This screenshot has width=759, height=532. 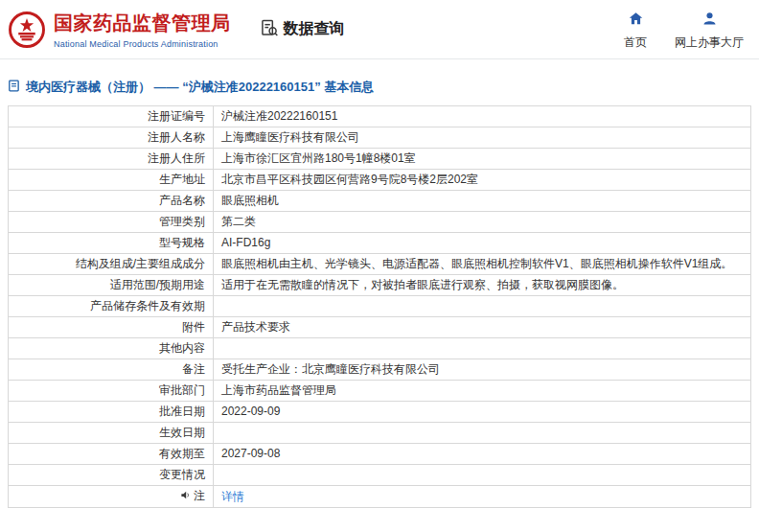 What do you see at coordinates (380, 412) in the screenshot?
I see `table-row: 批准日期 2022-09-09` at bounding box center [380, 412].